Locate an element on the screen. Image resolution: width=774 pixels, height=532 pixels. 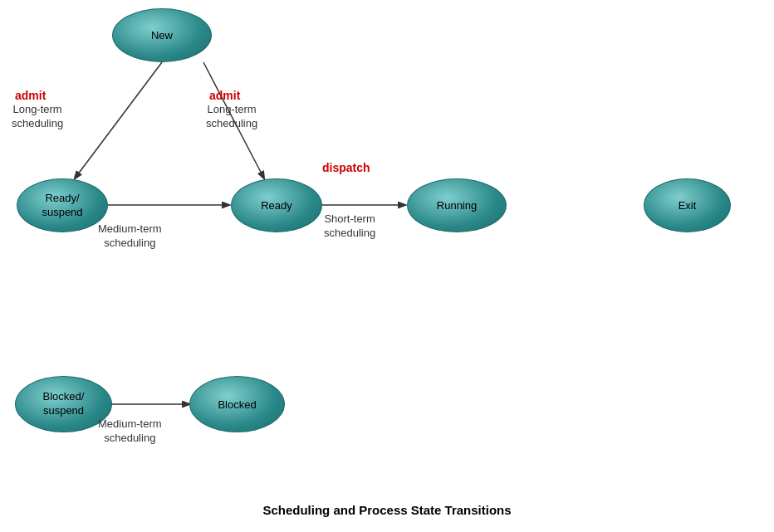
node-exit-label: Exit is located at coordinates (688, 206).